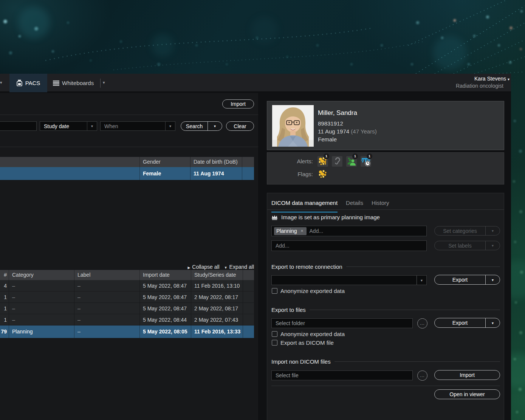 This screenshot has width=525, height=420. Describe the element at coordinates (467, 246) in the screenshot. I see `set-labels-button: Set labels ▾` at that location.